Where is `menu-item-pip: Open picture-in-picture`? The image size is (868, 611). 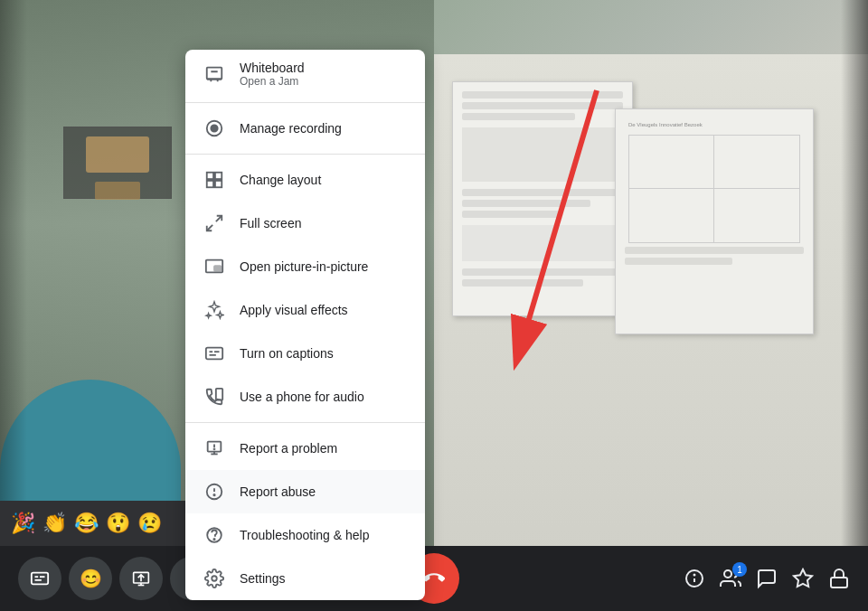 menu-item-pip: Open picture-in-picture is located at coordinates (306, 267).